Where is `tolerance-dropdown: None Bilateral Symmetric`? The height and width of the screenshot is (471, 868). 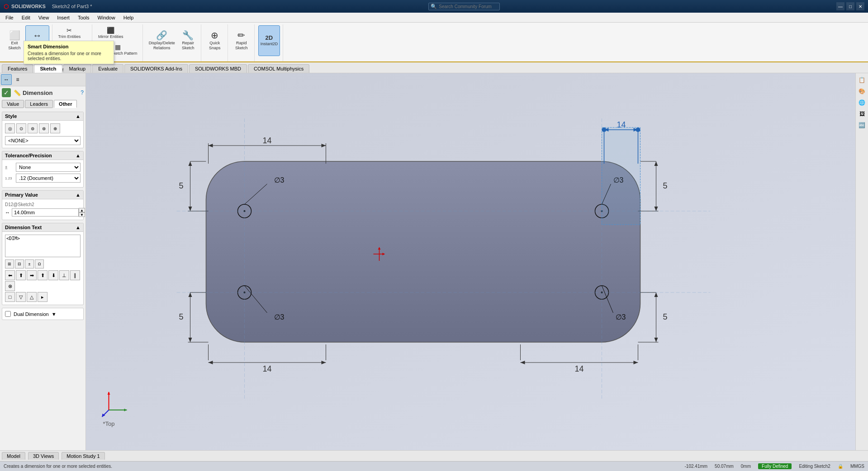
tolerance-dropdown: None Bilateral Symmetric is located at coordinates (48, 167).